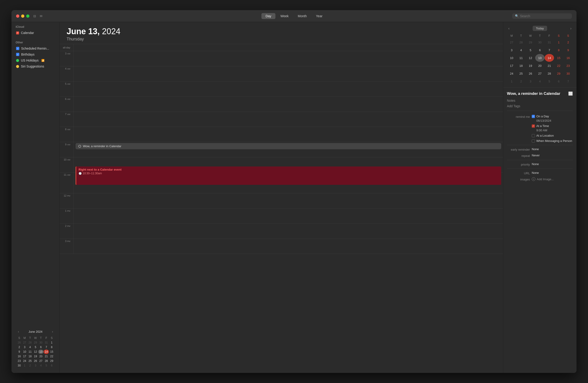 The height and width of the screenshot is (383, 588). I want to click on right-cal-day: 10, so click(512, 58).